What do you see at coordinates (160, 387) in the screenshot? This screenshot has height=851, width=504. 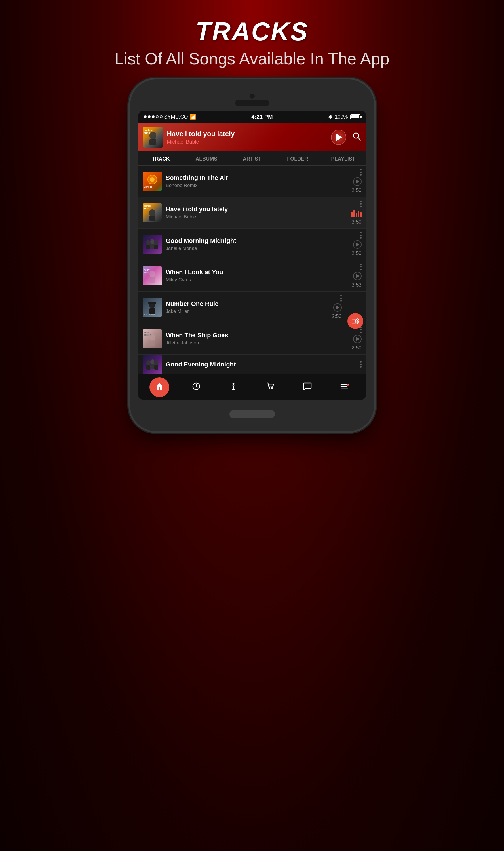 I see `nav-home` at bounding box center [160, 387].